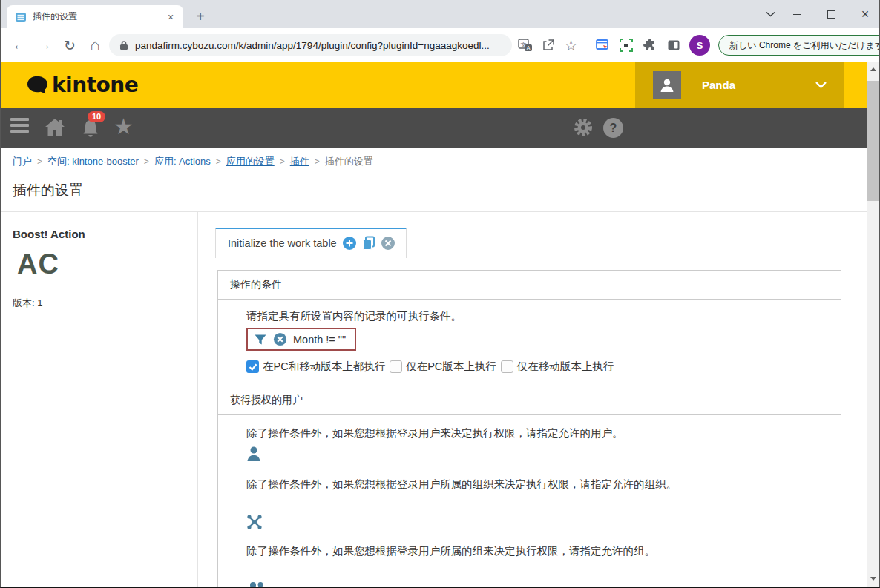  I want to click on scrollbar-thumb, so click(873, 141).